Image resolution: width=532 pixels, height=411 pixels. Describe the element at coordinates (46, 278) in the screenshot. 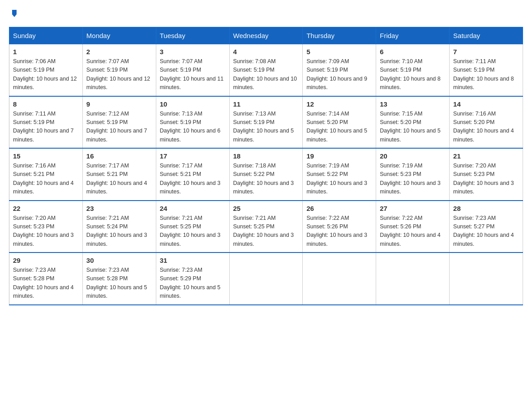

I see `calendar-cell: 29 Sunrise: 7:23 AMSunset: 5:28 PMDaylig…` at that location.